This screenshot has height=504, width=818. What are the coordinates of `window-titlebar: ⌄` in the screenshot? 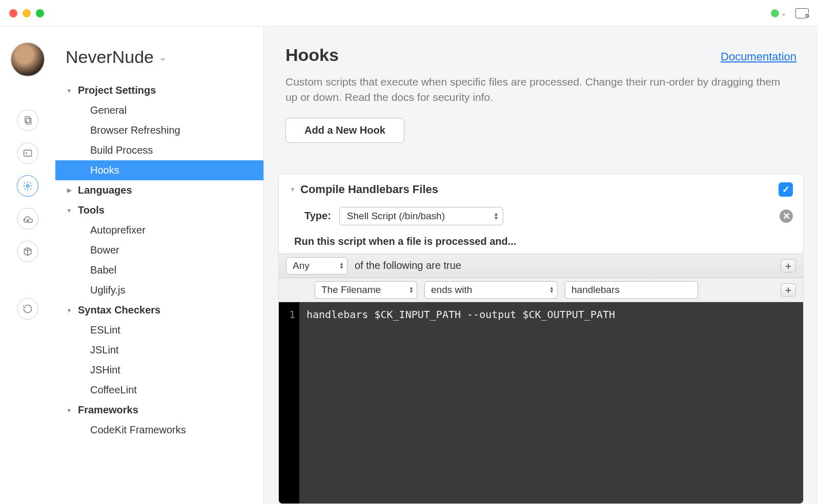 It's located at (409, 13).